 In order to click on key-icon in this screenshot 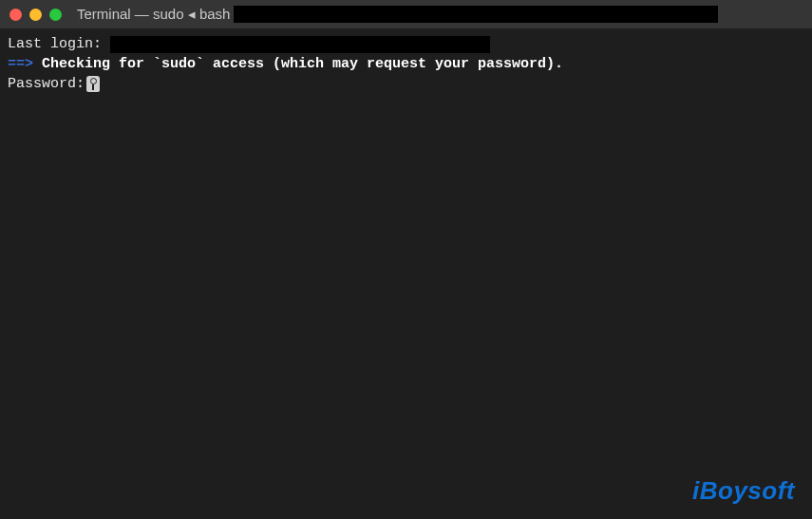, I will do `click(93, 83)`.